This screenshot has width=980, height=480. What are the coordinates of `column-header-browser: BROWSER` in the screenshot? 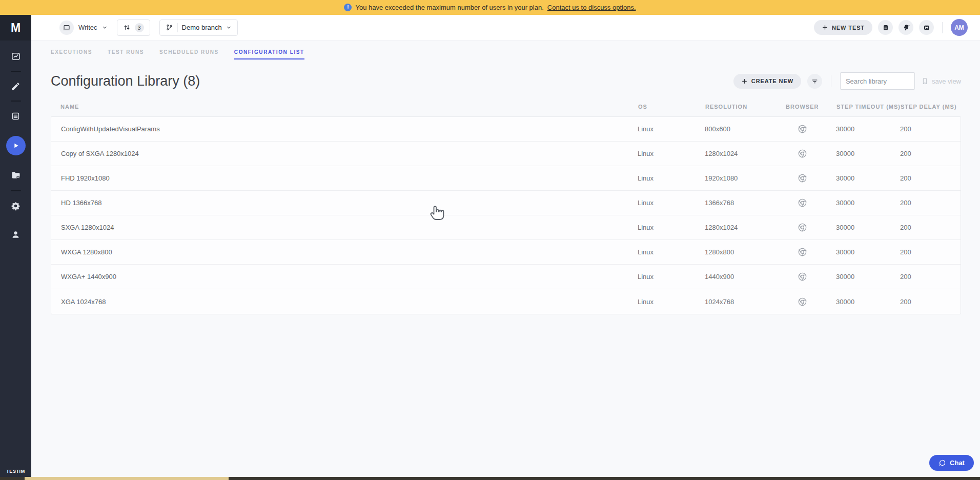 It's located at (811, 107).